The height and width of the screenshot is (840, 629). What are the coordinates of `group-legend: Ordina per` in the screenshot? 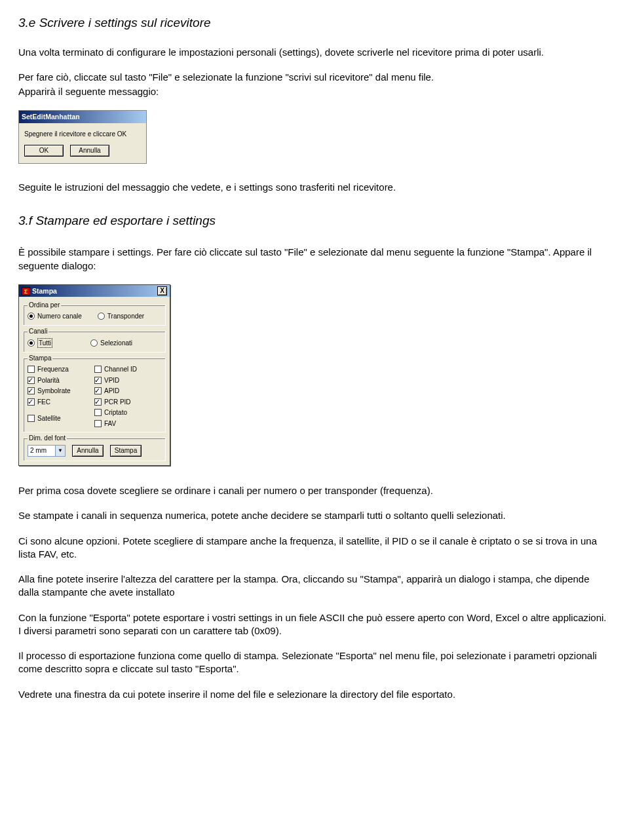 It's located at (45, 305).